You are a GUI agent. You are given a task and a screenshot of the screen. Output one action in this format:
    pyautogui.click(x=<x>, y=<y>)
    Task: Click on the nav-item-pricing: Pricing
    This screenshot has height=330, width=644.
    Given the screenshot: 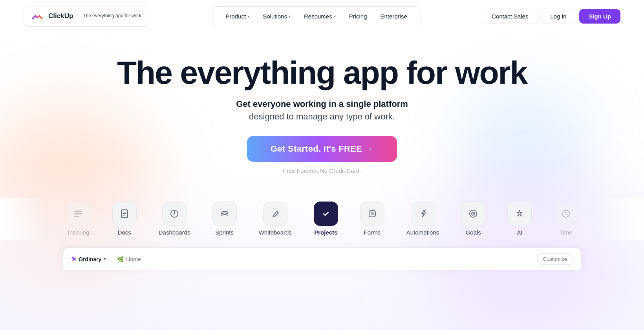 What is the action you would take?
    pyautogui.click(x=358, y=16)
    